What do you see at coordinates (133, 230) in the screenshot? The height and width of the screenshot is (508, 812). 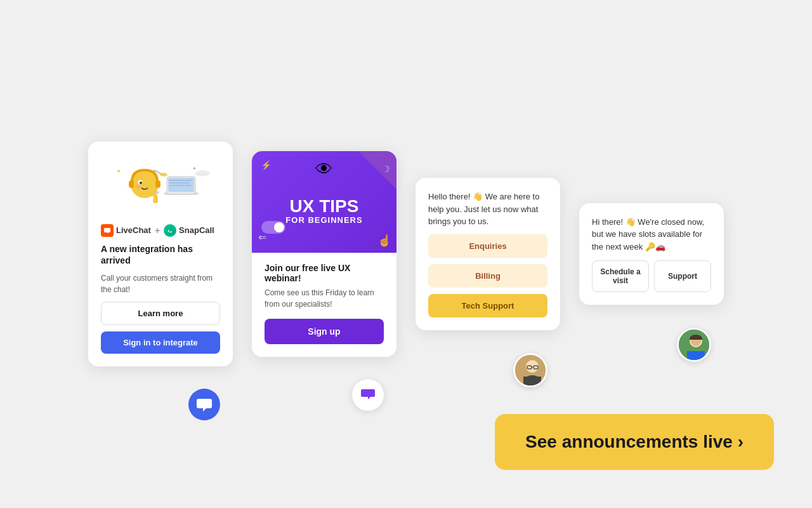 I see `livechat-label: LiveChat` at bounding box center [133, 230].